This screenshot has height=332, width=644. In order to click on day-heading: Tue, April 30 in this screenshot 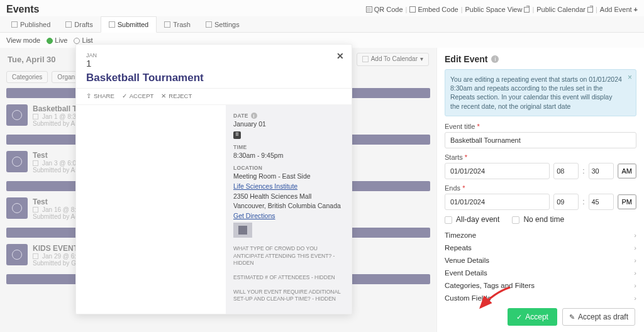, I will do `click(31, 59)`.